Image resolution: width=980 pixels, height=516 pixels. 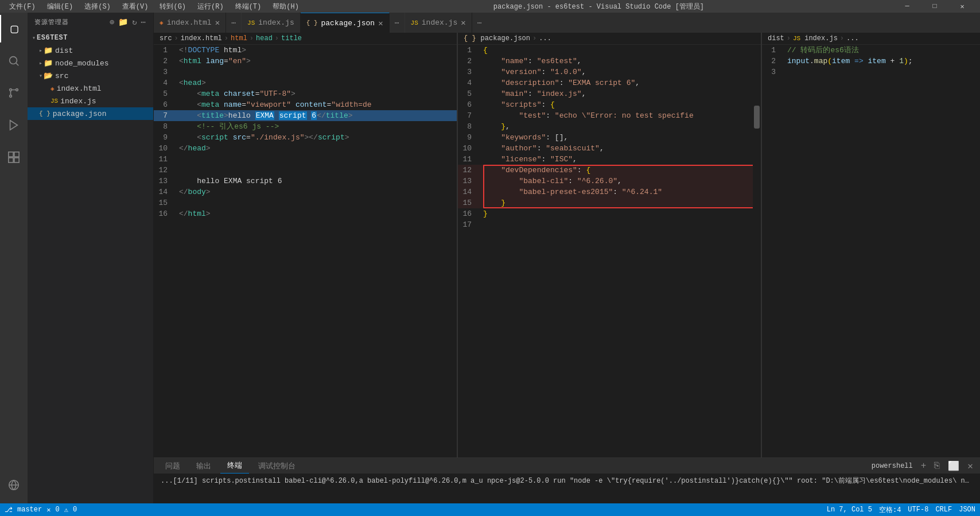 I want to click on panel-tab-output: 输出, so click(x=204, y=466).